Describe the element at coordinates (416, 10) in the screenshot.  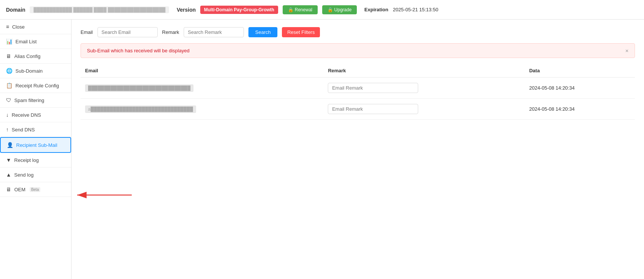
I see `expiration-value: 2025-05-21 15:13:50` at that location.